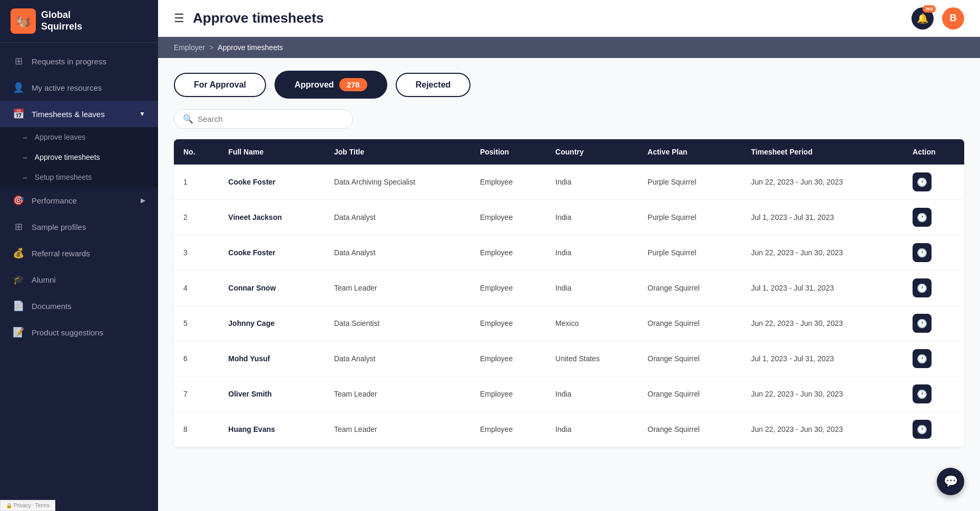  I want to click on table-row: 3 Cooke Foster Data Analyst Employee Ind…, so click(569, 253).